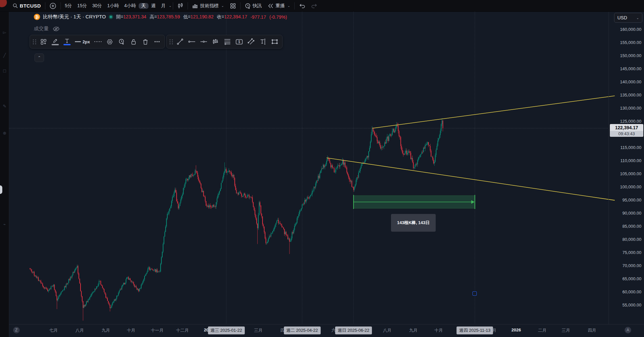  I want to click on text-tool-button, so click(263, 42).